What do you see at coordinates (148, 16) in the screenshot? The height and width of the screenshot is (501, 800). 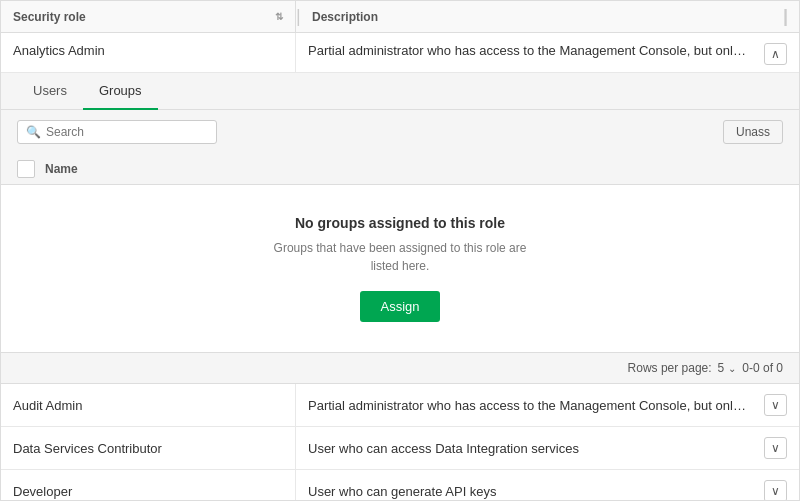 I see `security-role-header: Security role ⇅` at bounding box center [148, 16].